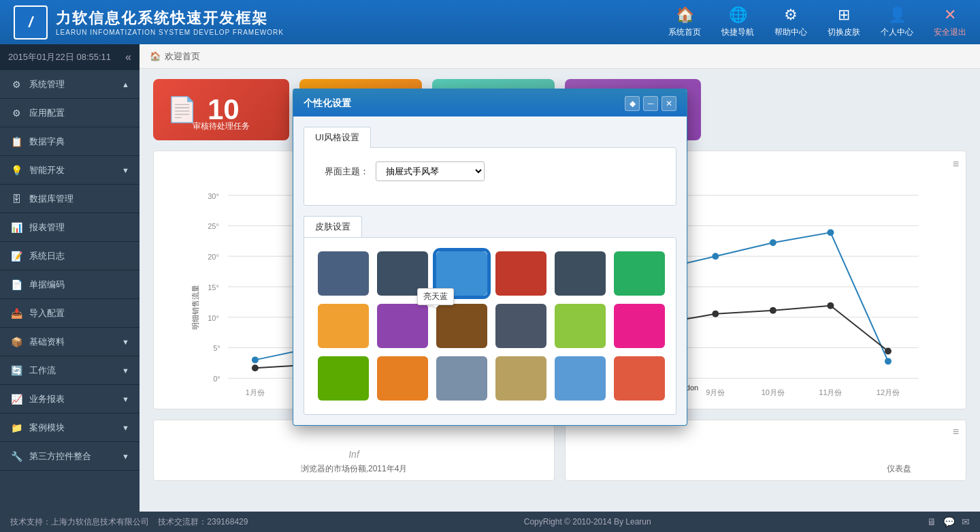 The image size is (980, 532). What do you see at coordinates (69, 142) in the screenshot?
I see `sidebar-item-data-dict: 📋 数据字典` at bounding box center [69, 142].